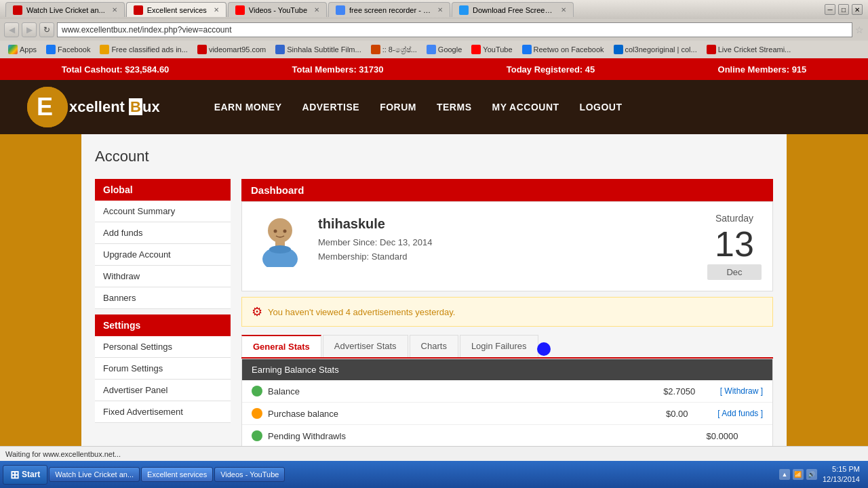 The width and height of the screenshot is (868, 488). What do you see at coordinates (232, 49) in the screenshot?
I see `bookmark-videomart95.com: videomart95.com` at bounding box center [232, 49].